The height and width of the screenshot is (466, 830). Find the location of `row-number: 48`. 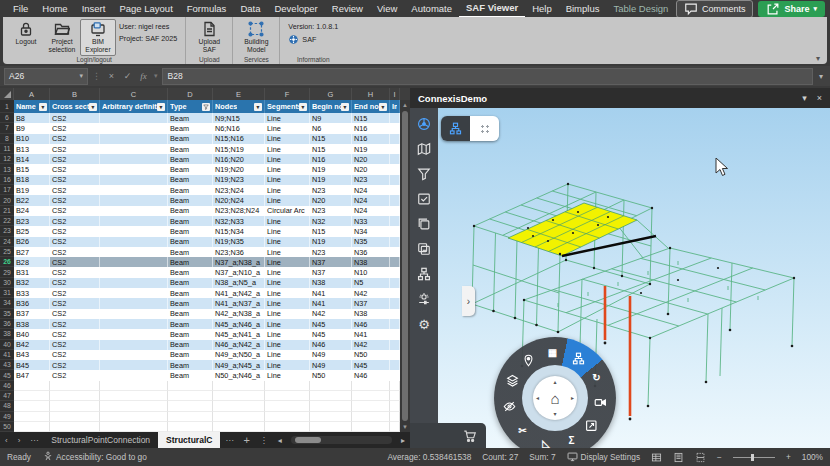

row-number: 48 is located at coordinates (7, 406).